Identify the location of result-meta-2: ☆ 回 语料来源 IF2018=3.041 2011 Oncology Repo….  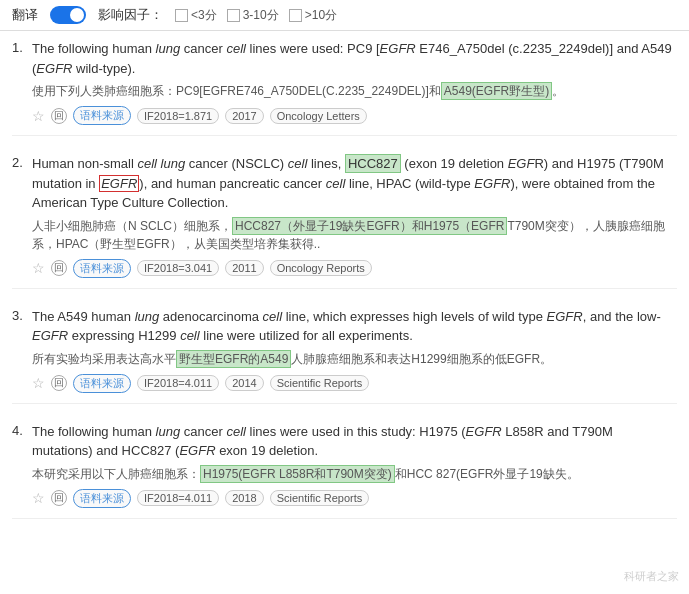
(354, 268).